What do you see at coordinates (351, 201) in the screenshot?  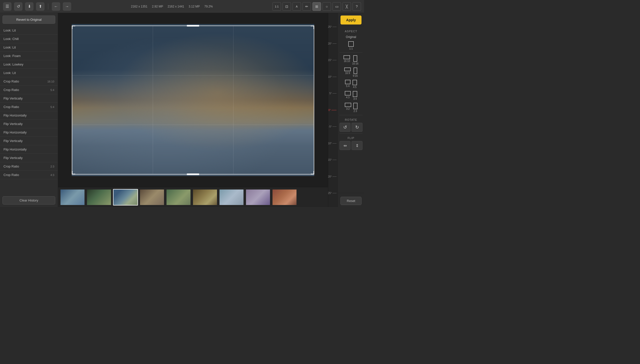 I see `reset-button: Reset` at bounding box center [351, 201].